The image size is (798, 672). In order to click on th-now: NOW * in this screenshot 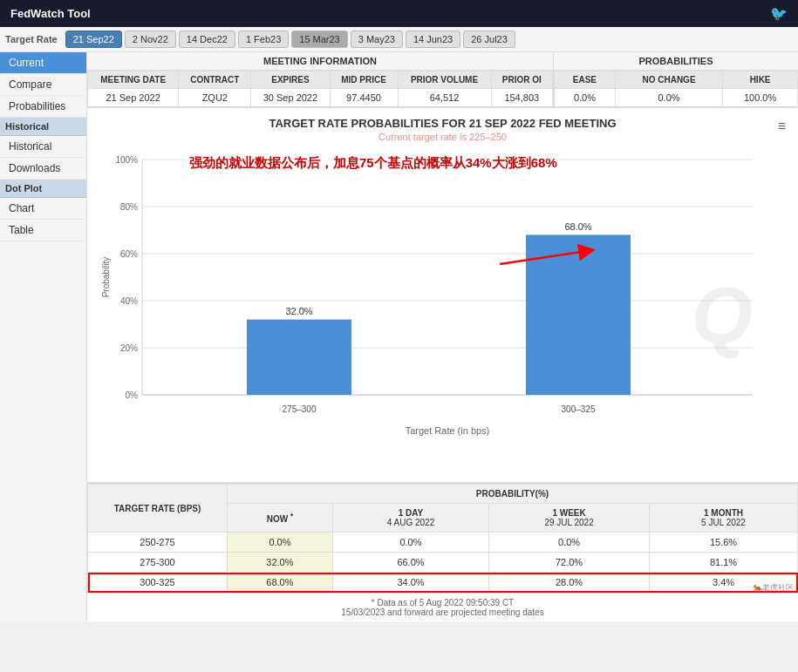, I will do `click(281, 518)`.